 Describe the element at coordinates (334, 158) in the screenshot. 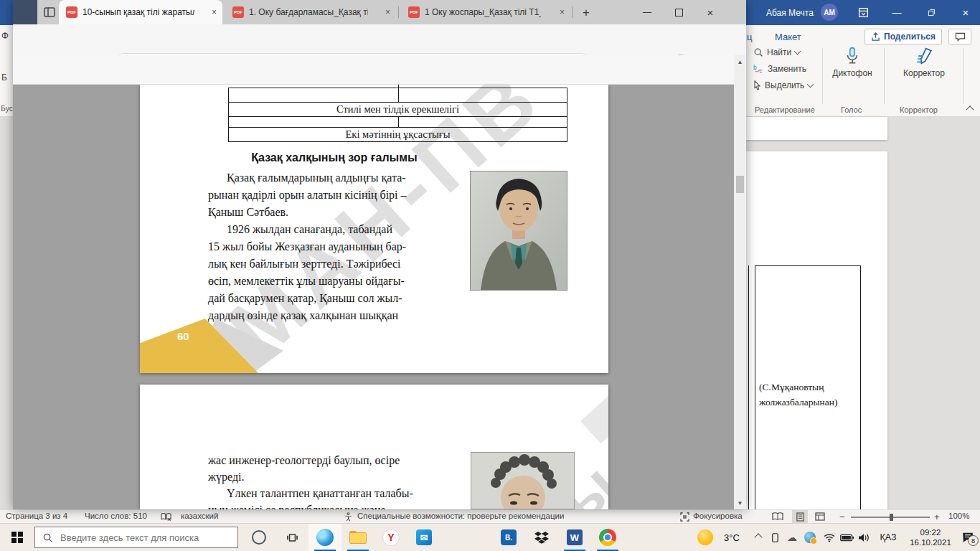

I see `article-heading: Қазақ халқының зор ғалымы` at that location.